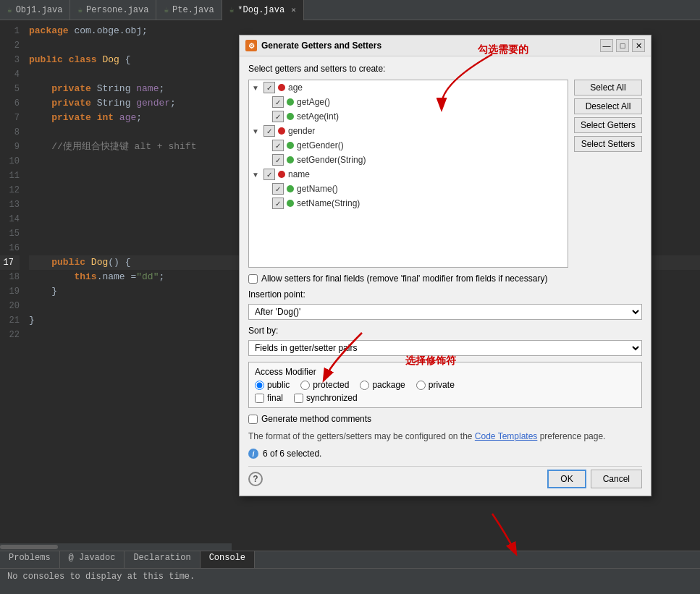 The width and height of the screenshot is (700, 594). What do you see at coordinates (324, 385) in the screenshot?
I see `radio-protected: protected` at bounding box center [324, 385].